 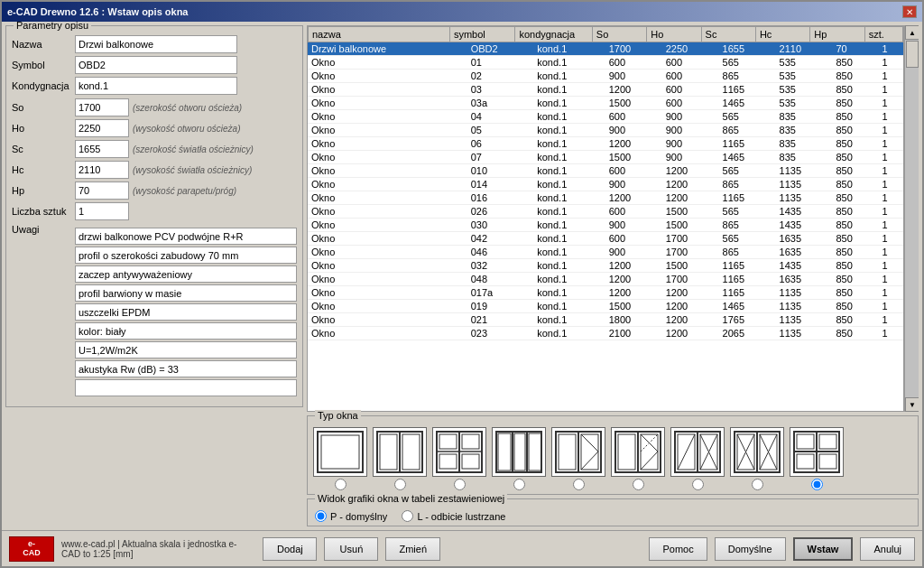 I want to click on kondygnacja-row: Kondygnacja, so click(x=154, y=86).